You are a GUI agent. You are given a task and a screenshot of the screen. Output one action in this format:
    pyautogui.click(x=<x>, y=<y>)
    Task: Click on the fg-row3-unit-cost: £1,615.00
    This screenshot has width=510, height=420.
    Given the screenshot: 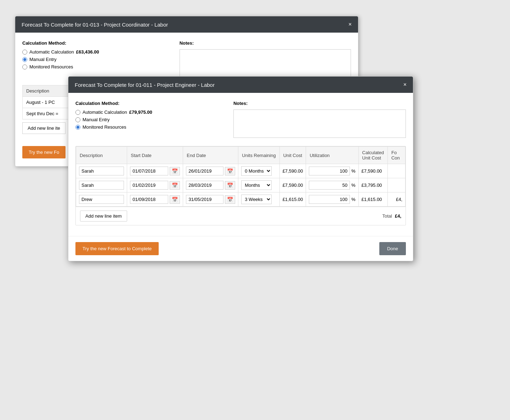 What is the action you would take?
    pyautogui.click(x=293, y=200)
    